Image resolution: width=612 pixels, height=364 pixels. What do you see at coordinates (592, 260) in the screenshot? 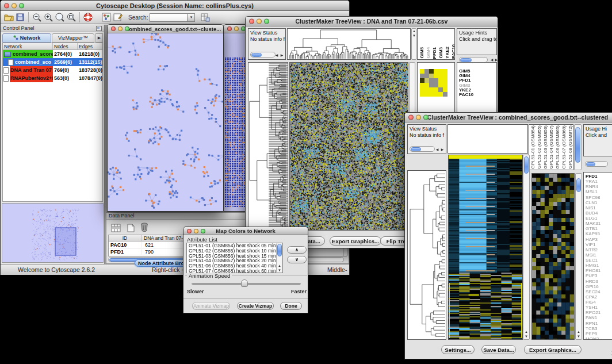
I see `tv2-gene-label: SEC1` at bounding box center [592, 260].